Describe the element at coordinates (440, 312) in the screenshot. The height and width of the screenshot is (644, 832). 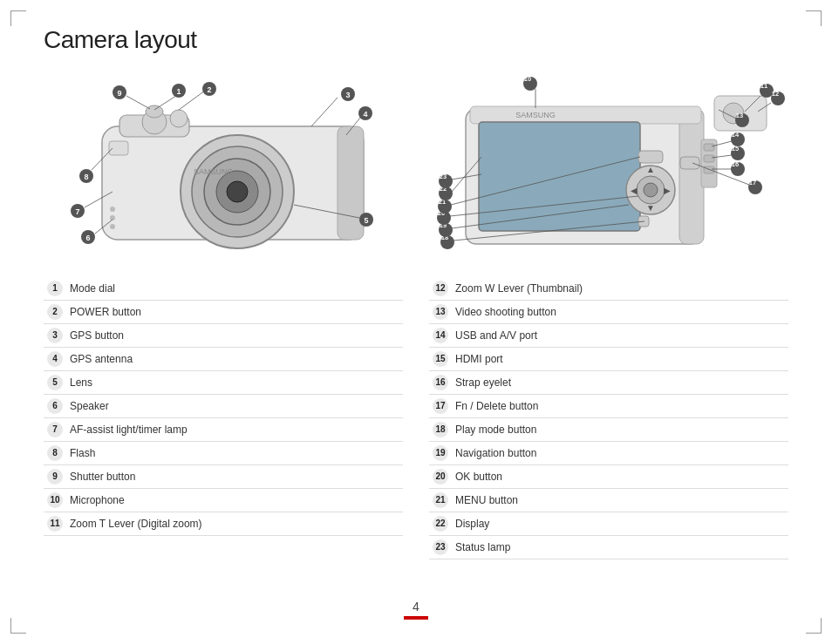
I see `item-number: 13` at that location.